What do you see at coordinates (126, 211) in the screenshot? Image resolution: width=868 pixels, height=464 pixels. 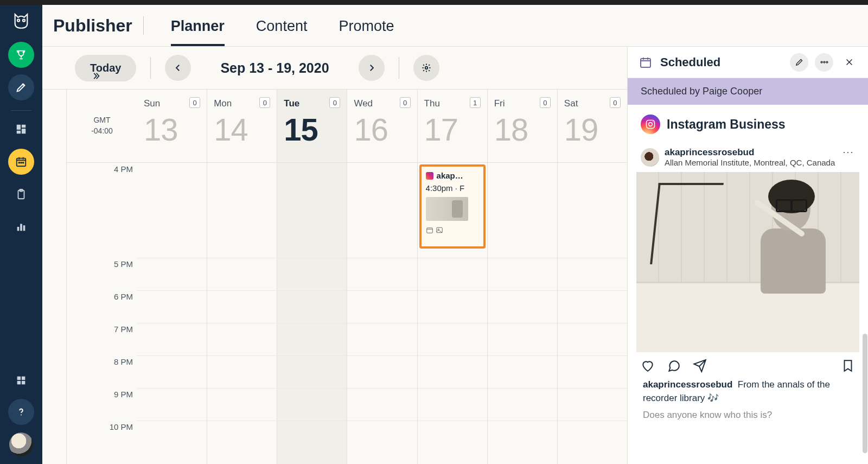 I see `hour-label: 4 PM` at bounding box center [126, 211].